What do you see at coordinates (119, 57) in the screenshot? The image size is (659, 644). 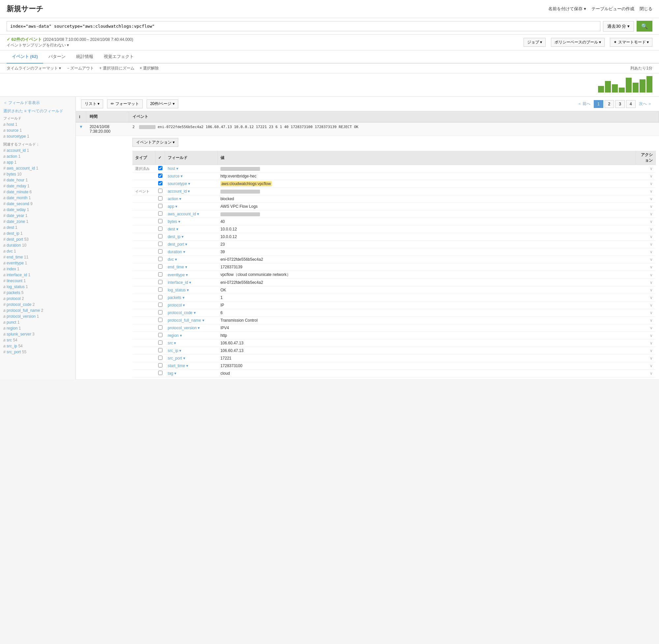 I see `tab-visualization: 視覚エフェクト` at bounding box center [119, 57].